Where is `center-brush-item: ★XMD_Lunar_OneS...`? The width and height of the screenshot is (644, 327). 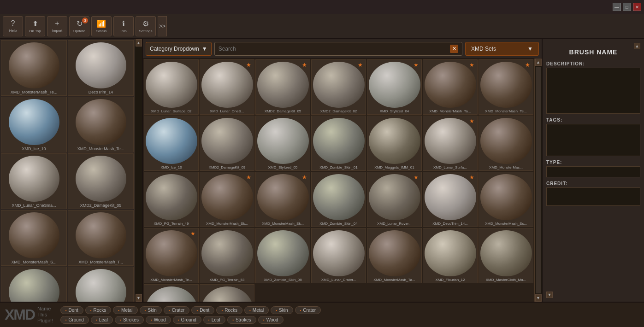 center-brush-item: ★XMD_Lunar_OneS... is located at coordinates (227, 87).